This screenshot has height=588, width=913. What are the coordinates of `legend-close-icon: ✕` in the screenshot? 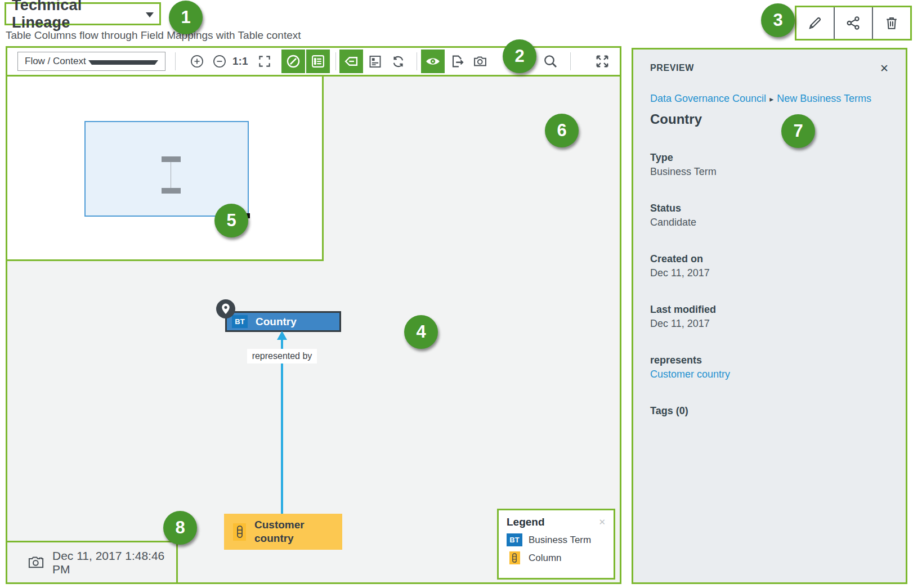 It's located at (602, 521).